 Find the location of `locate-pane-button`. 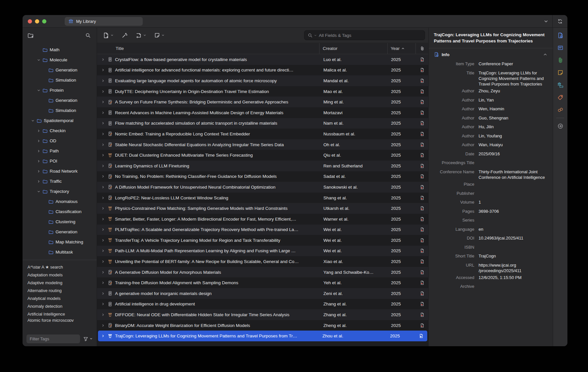

locate-pane-button is located at coordinates (561, 126).